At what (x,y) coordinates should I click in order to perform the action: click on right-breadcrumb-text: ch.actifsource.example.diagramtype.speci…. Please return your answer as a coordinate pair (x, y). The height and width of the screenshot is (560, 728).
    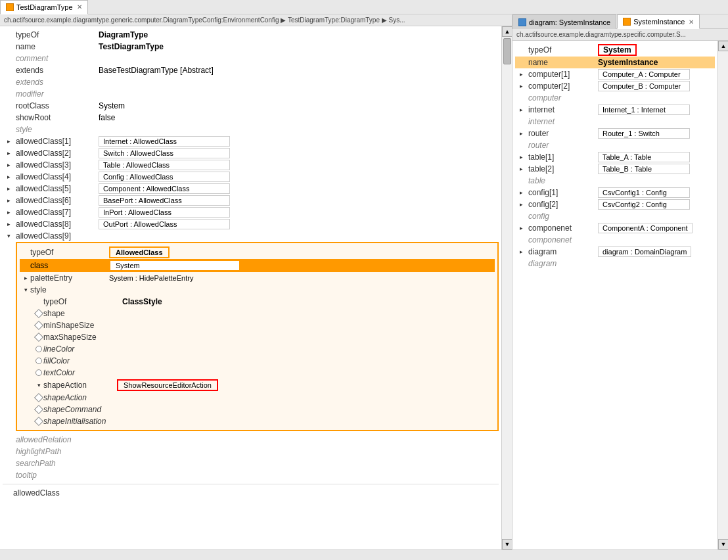
    Looking at the image, I should click on (601, 34).